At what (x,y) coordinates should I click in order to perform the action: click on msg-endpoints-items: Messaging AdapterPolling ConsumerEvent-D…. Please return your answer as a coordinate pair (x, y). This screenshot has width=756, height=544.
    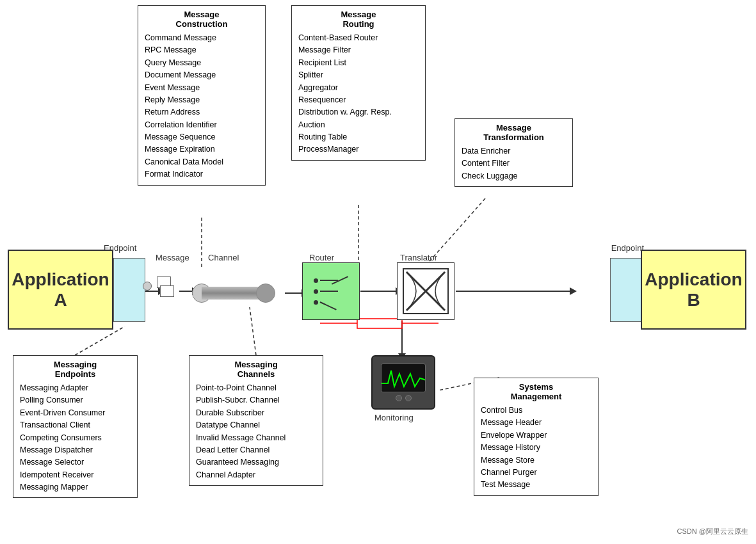
    Looking at the image, I should click on (76, 438).